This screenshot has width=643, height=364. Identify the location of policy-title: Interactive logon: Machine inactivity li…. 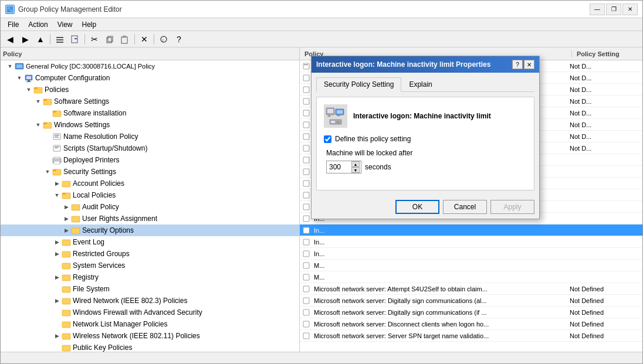
(440, 116).